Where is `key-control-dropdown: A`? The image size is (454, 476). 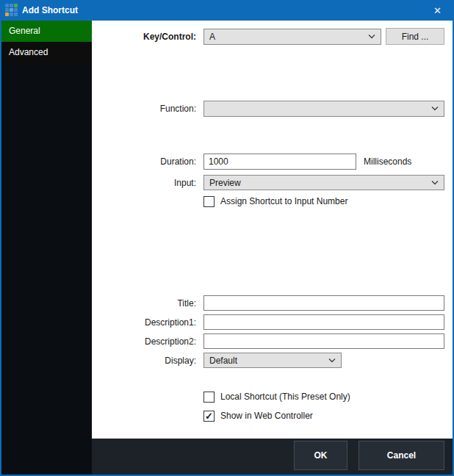
key-control-dropdown: A is located at coordinates (292, 37).